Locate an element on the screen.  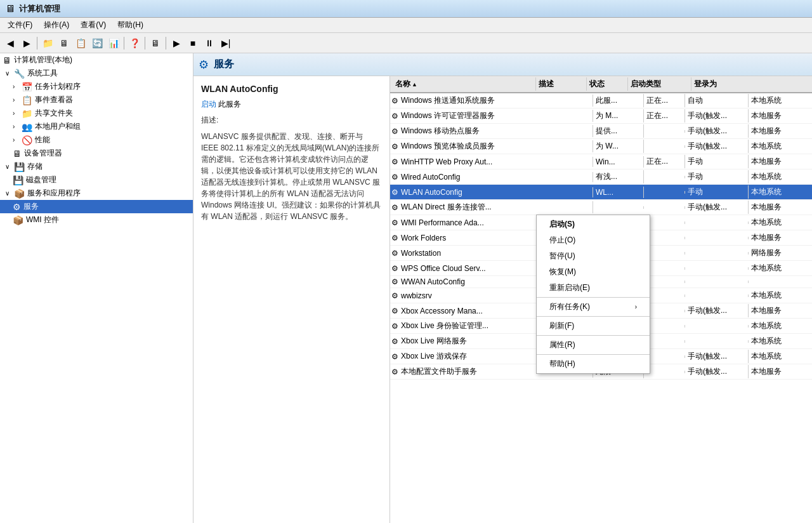
ctx-restart: 重新启动(E) is located at coordinates (593, 288).